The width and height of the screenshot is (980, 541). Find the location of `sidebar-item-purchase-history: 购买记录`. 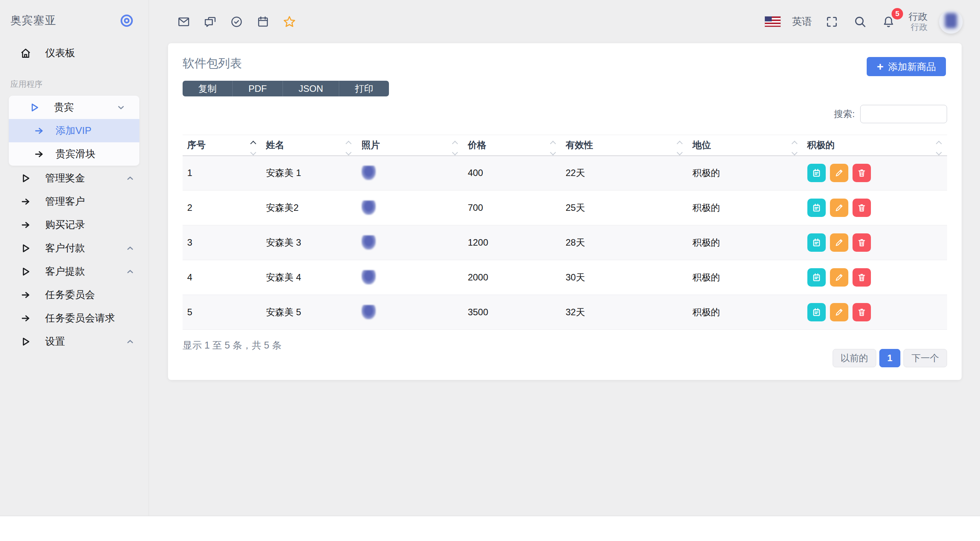

sidebar-item-purchase-history: 购买记录 is located at coordinates (74, 225).